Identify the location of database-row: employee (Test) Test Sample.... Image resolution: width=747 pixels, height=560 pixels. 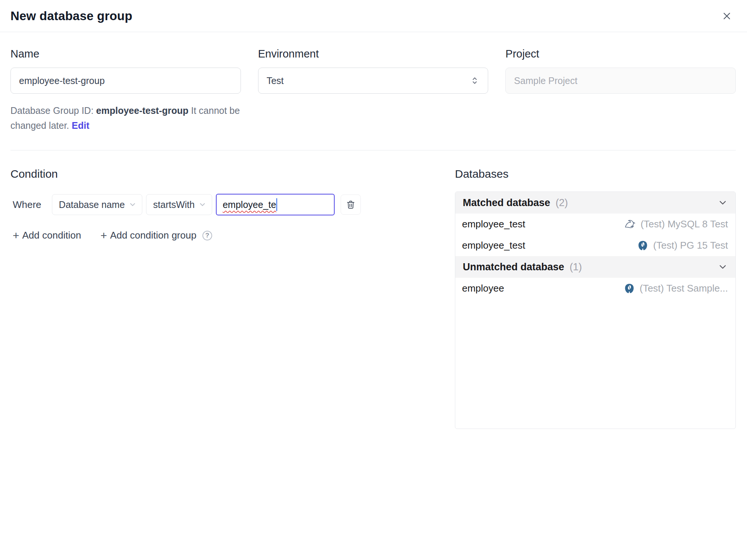
(595, 288).